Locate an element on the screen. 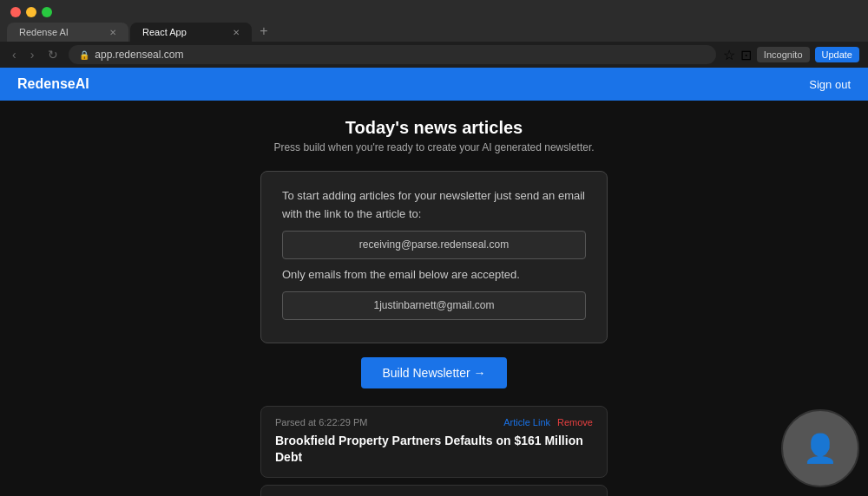  star-icon: ☆ is located at coordinates (729, 55).